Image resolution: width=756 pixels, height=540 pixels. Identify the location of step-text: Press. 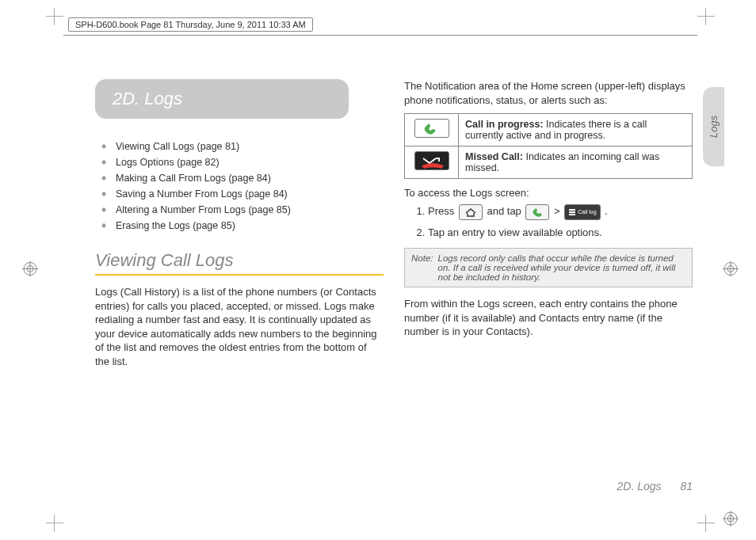
(442, 211).